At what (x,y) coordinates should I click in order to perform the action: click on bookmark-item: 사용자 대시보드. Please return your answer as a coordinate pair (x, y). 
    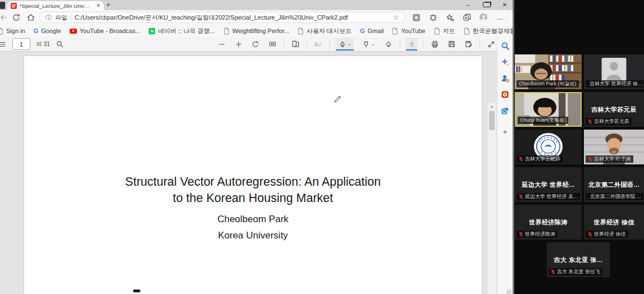
    Looking at the image, I should click on (325, 31).